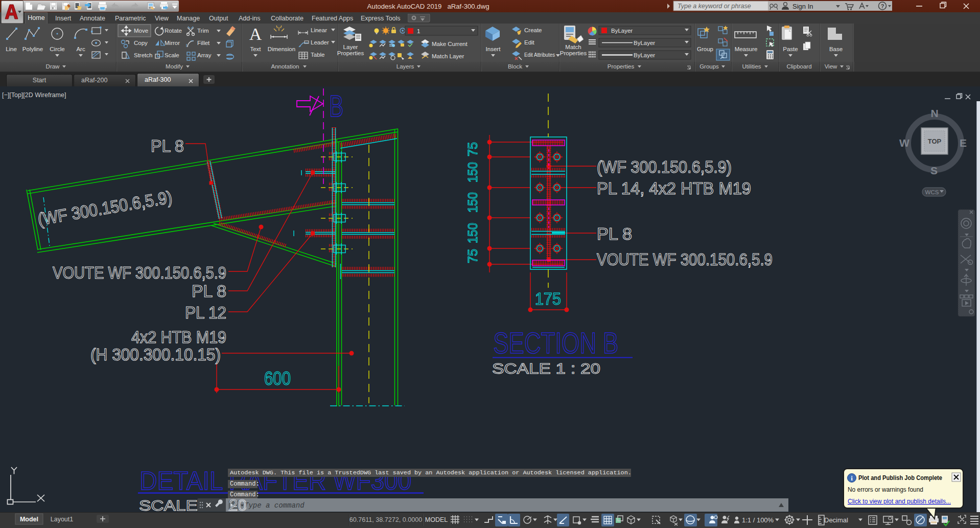 The height and width of the screenshot is (528, 980). What do you see at coordinates (904, 143) in the screenshot?
I see `svg-text: W` at bounding box center [904, 143].